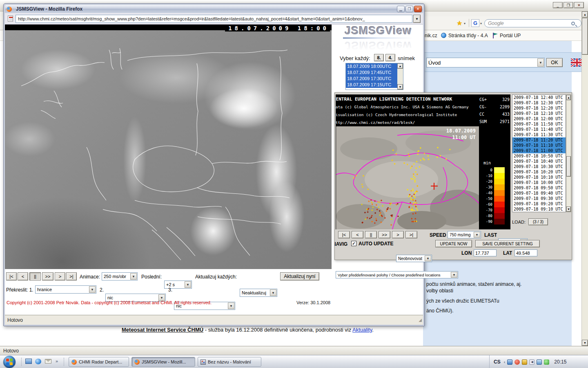  I want to click on google-search-input, so click(528, 23).